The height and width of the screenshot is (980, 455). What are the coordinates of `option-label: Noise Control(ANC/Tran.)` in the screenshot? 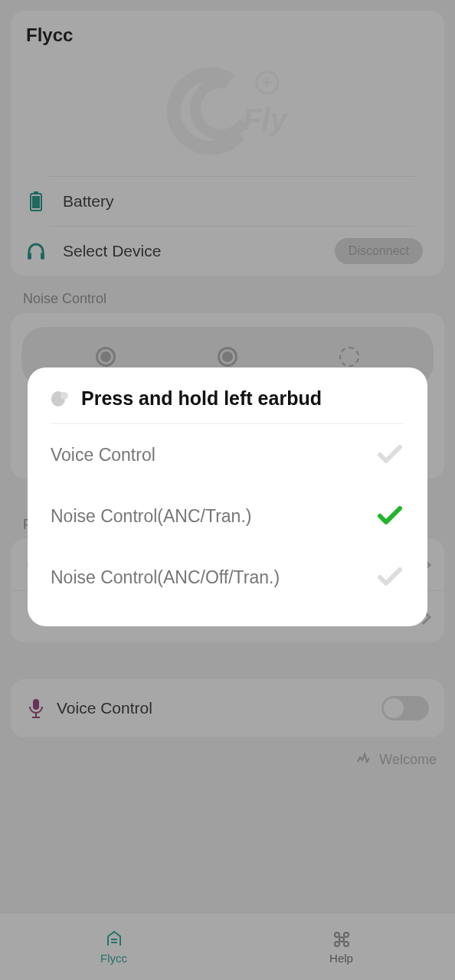 It's located at (214, 516).